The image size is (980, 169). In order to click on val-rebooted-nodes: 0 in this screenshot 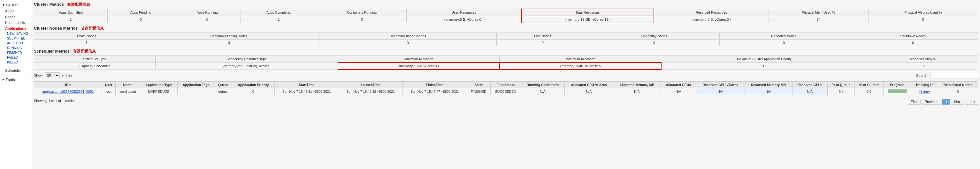, I will do `click(784, 43)`.